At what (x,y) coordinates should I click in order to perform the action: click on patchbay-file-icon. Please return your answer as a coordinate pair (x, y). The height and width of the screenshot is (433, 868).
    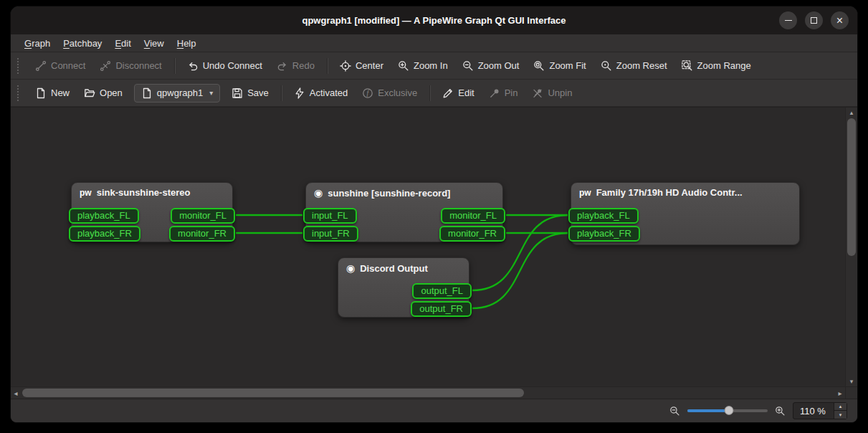
    Looking at the image, I should click on (147, 93).